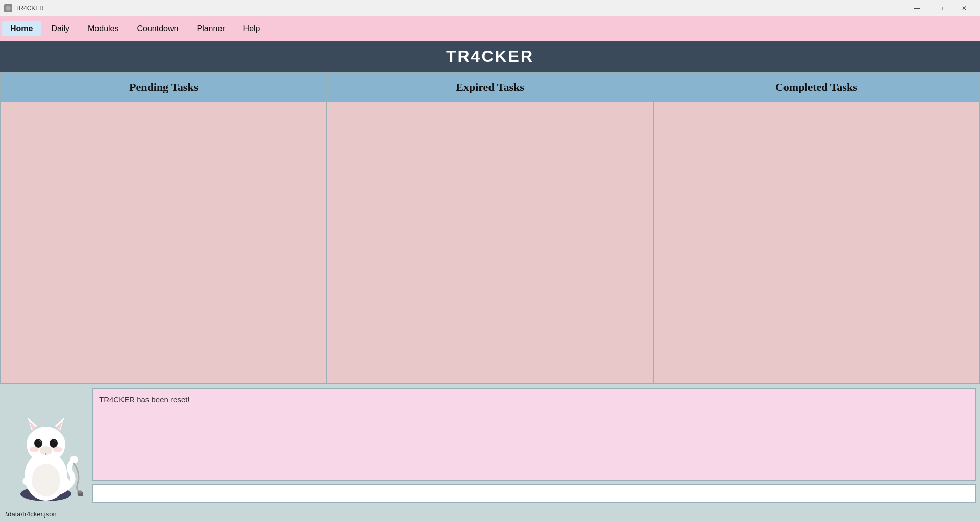 The height and width of the screenshot is (521, 980). What do you see at coordinates (158, 29) in the screenshot?
I see `menu-item-countdown: Countdown` at bounding box center [158, 29].